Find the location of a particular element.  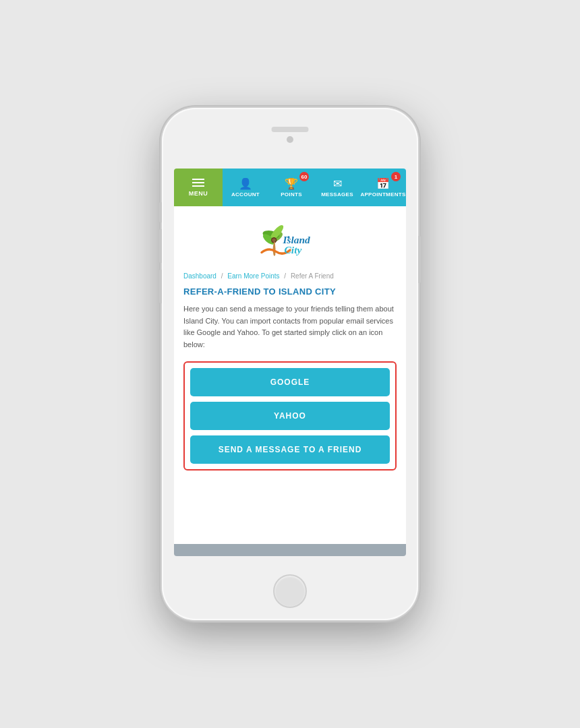

breadcrumb-dashboard: Dashboard is located at coordinates (200, 276).